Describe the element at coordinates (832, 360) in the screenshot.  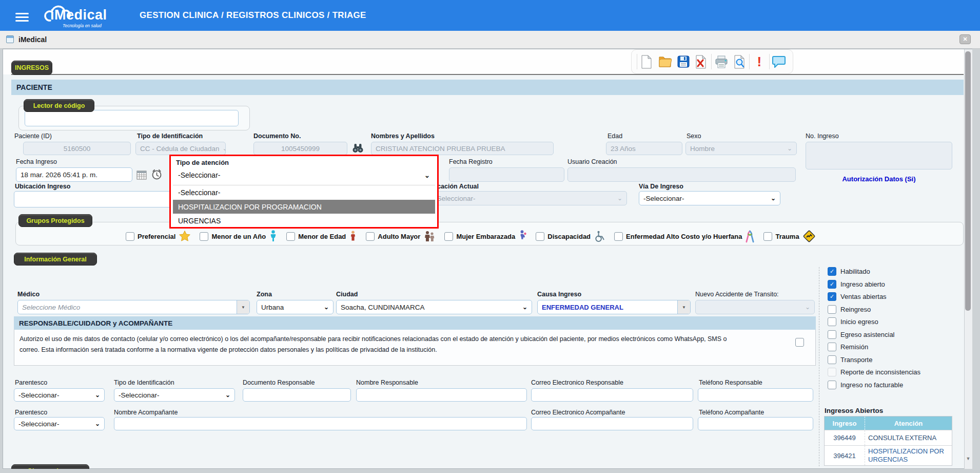
I see `transporte-checkbox` at that location.